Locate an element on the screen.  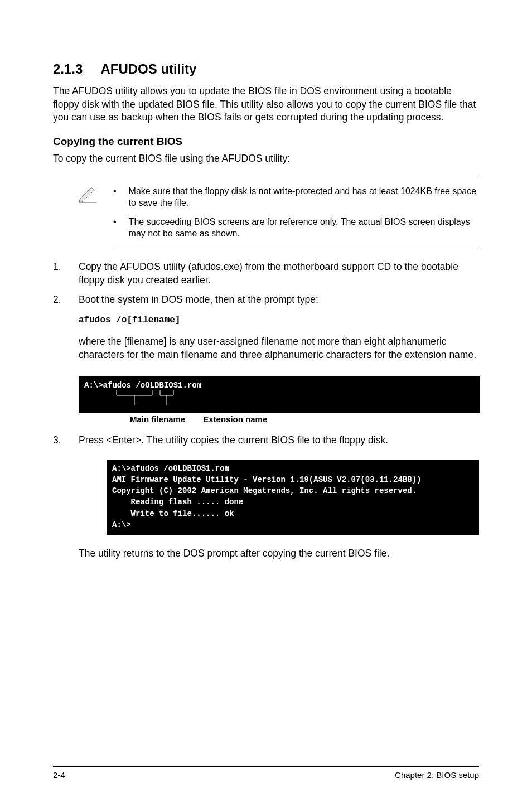
step-text: Boot the system in DOS mode, then at the… is located at coordinates (279, 300).